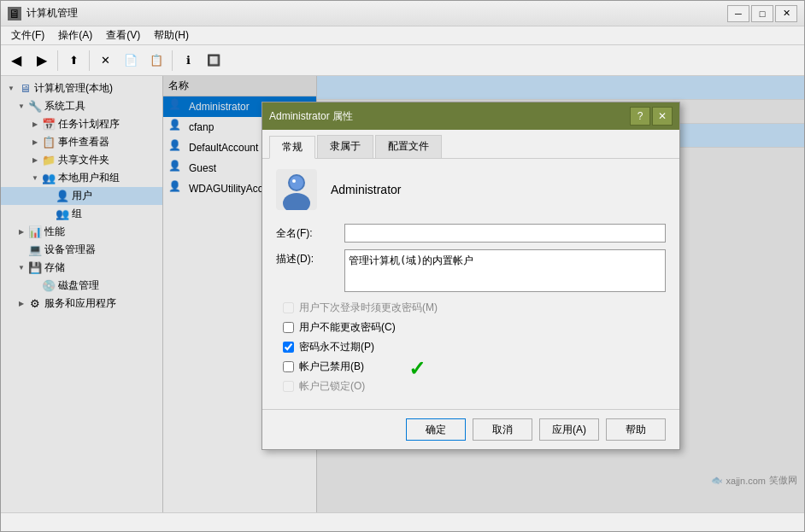 Image resolution: width=805 pixels, height=532 pixels. What do you see at coordinates (123, 36) in the screenshot?
I see `menu-view: 查看(V)` at bounding box center [123, 36].